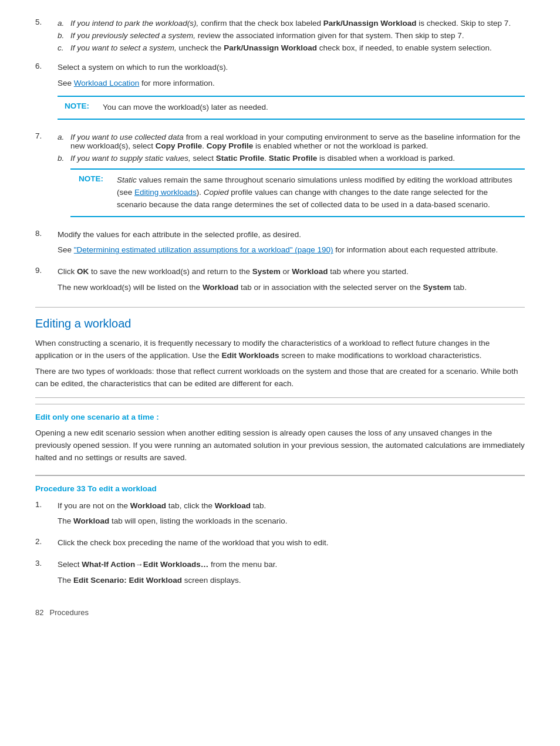 The image size is (560, 746). I want to click on proc-step-2: 2. Click the check box preceding the nam…, so click(280, 545).